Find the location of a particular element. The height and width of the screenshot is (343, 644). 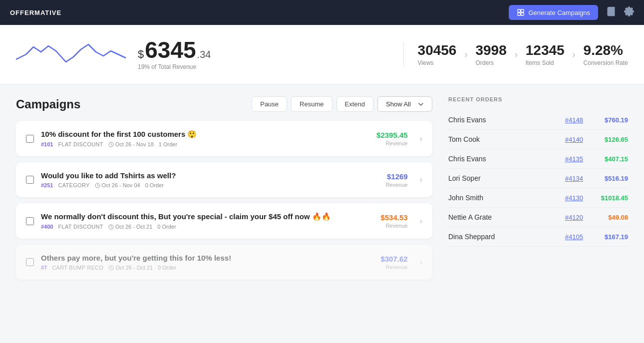

campaign-card-2: Would you like to add Tshirts as well? #… is located at coordinates (224, 180).